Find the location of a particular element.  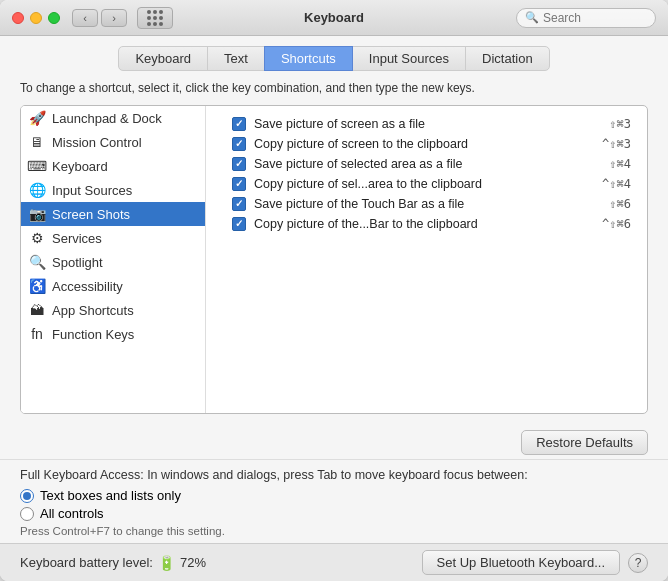

keyboard-label: Keyboard is located at coordinates (80, 166).